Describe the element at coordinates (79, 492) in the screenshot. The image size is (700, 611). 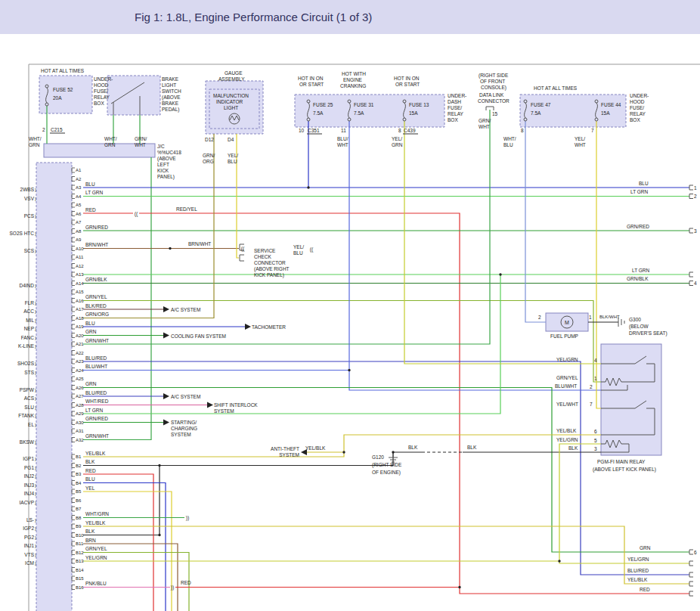
I see `ecm-pin-id: B5` at that location.